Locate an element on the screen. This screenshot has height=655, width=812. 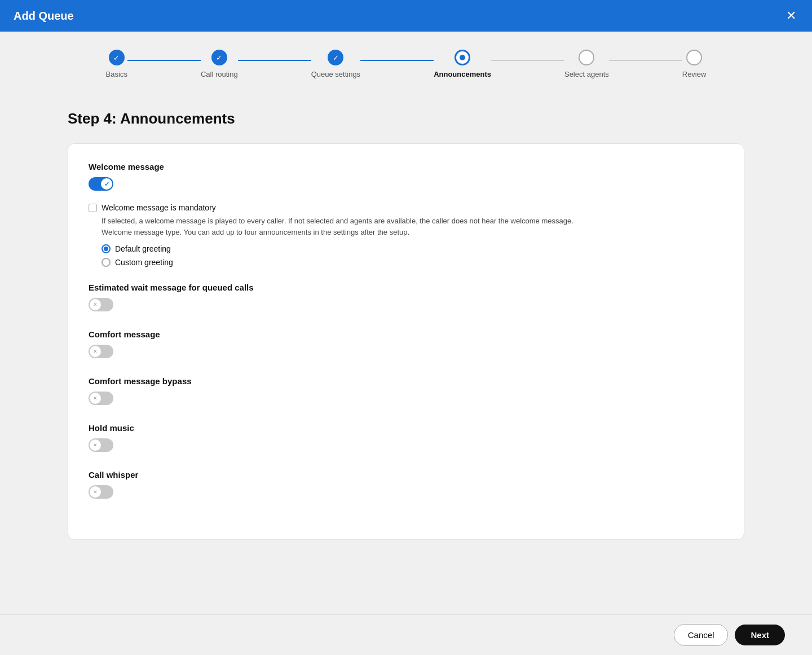
step-announcements: Announcements is located at coordinates (462, 64).